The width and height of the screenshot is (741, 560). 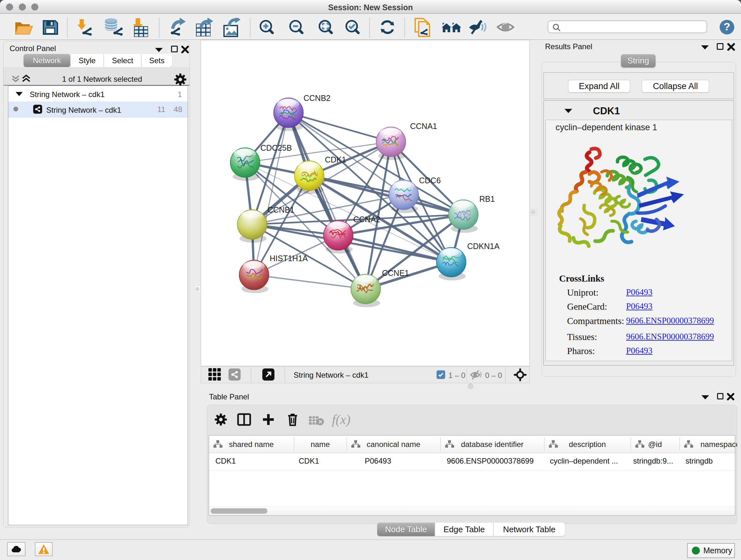 I want to click on svg-text: CDC25B, so click(x=276, y=148).